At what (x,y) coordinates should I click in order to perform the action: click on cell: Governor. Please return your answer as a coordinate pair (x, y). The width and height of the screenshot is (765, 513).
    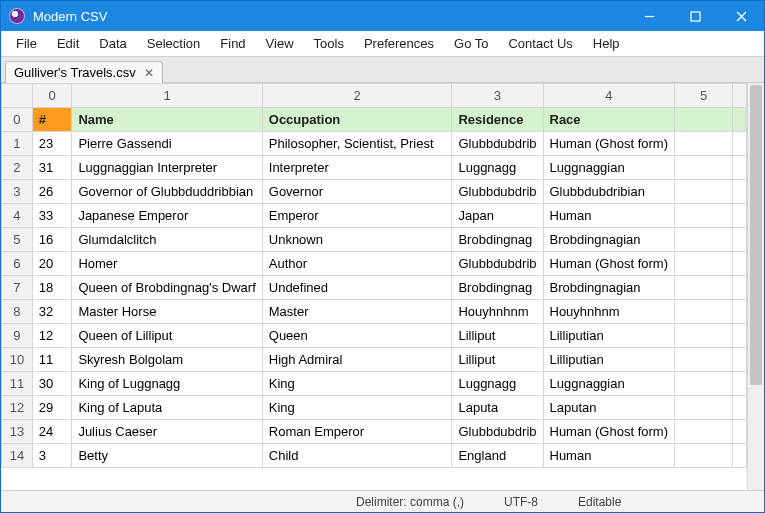
    Looking at the image, I should click on (357, 192).